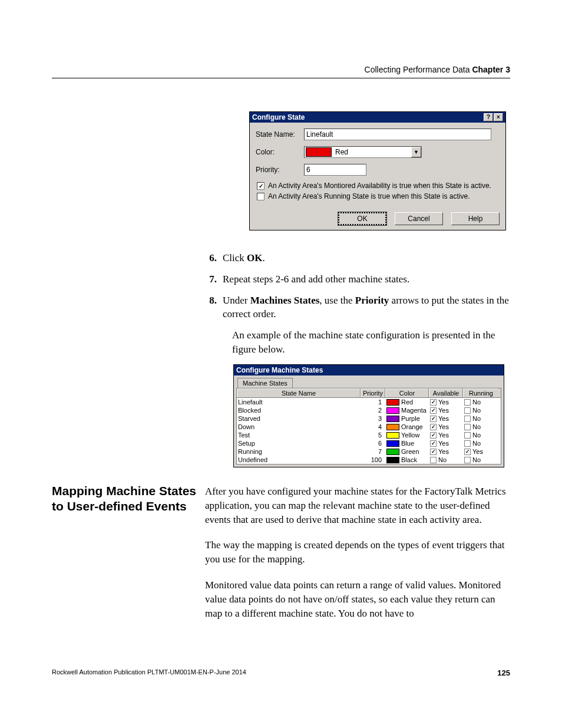 This screenshot has width=562, height=728. What do you see at coordinates (409, 460) in the screenshot?
I see `cell-color-name: Black` at bounding box center [409, 460].